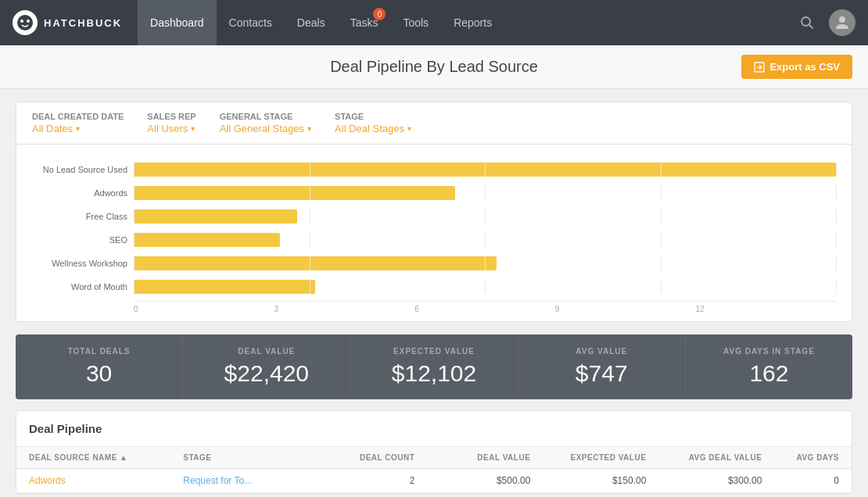  What do you see at coordinates (310, 128) in the screenshot?
I see `filter-general-stage-arrow: ▾` at bounding box center [310, 128].